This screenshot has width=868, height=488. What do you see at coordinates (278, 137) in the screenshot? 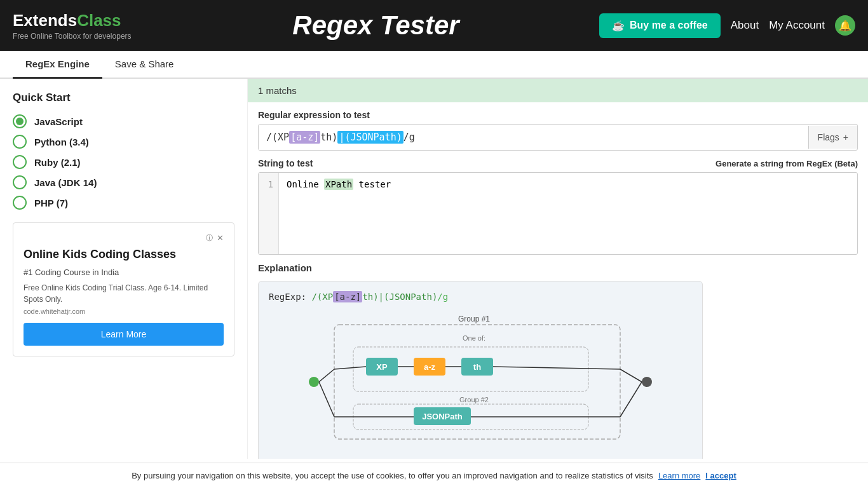
I see `regex-slash-open: /(XP` at bounding box center [278, 137].